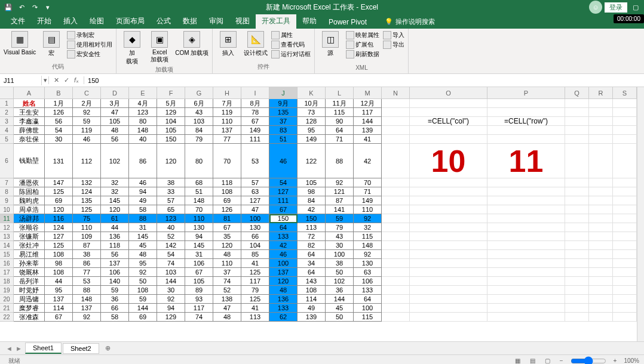 Image resolution: width=644 pixels, height=364 pixels. Describe the element at coordinates (216, 21) in the screenshot. I see `menu-review: 审阅` at that location.